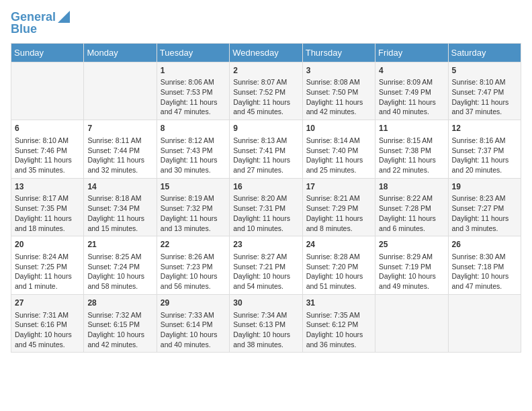  I want to click on calendar-cell: 9Sunrise: 8:13 AM Sunset: 7:41 PM Daylig…, so click(266, 149).